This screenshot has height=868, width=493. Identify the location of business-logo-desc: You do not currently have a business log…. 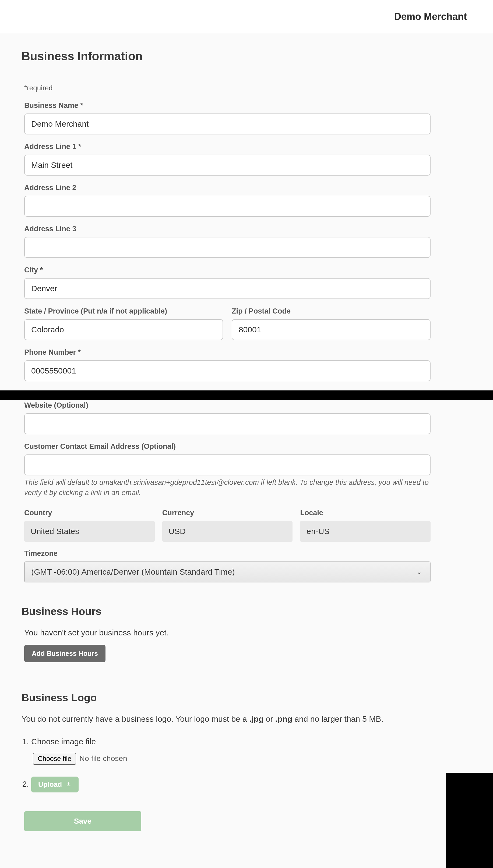
(246, 719).